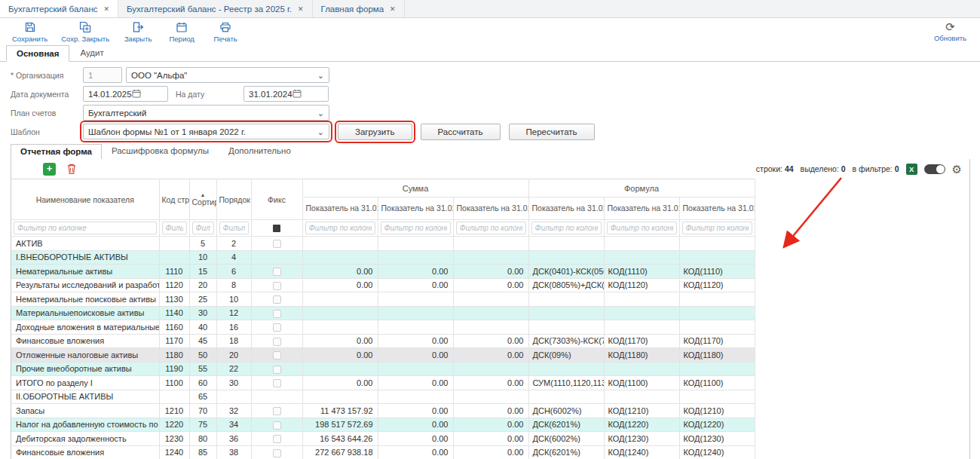 Image resolution: width=980 pixels, height=459 pixels. Describe the element at coordinates (340, 425) in the screenshot. I see `cell-sum-2024: 198 517 572.69` at that location.